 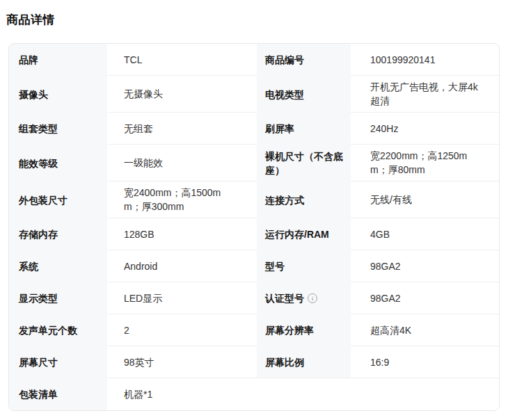 What do you see at coordinates (58, 362) in the screenshot?
I see `spec-label-screen-size: 屏幕尺寸` at bounding box center [58, 362].